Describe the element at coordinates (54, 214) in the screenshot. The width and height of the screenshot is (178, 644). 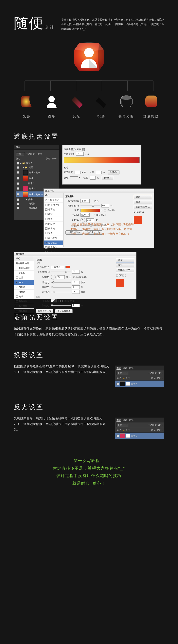
I see `style-item: 纹理` at that location.